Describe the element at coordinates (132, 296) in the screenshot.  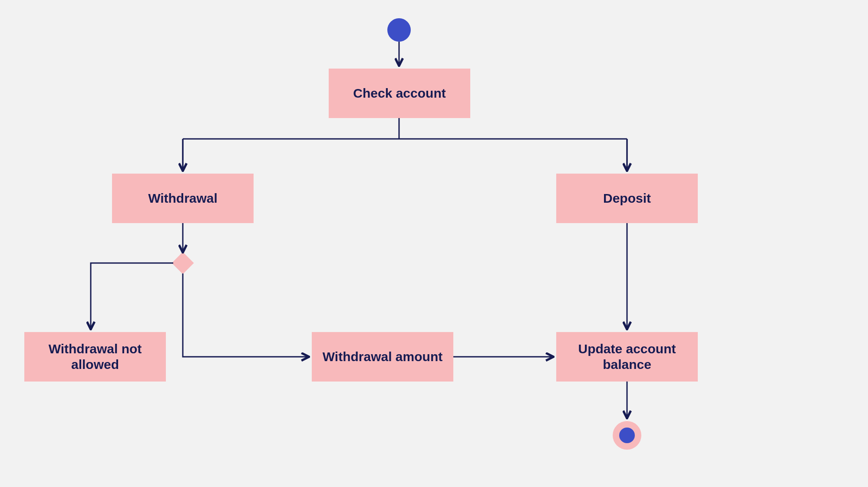
I see `edge-decision-notallowed` at that location.